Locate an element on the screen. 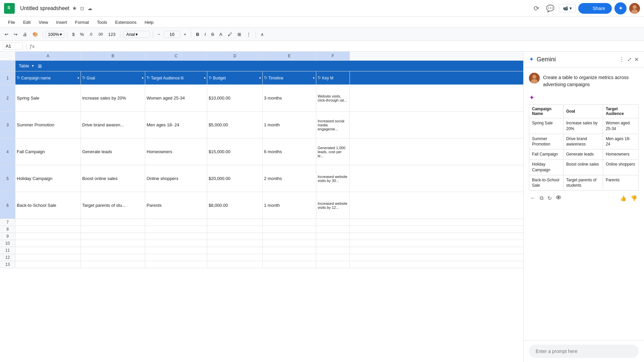 This screenshot has height=362, width=644. header-dropdown-audience: ▾ is located at coordinates (205, 78).